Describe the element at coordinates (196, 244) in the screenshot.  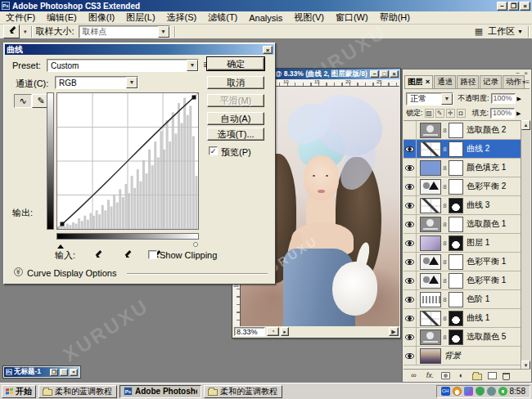
I see `white-point-slider` at that location.